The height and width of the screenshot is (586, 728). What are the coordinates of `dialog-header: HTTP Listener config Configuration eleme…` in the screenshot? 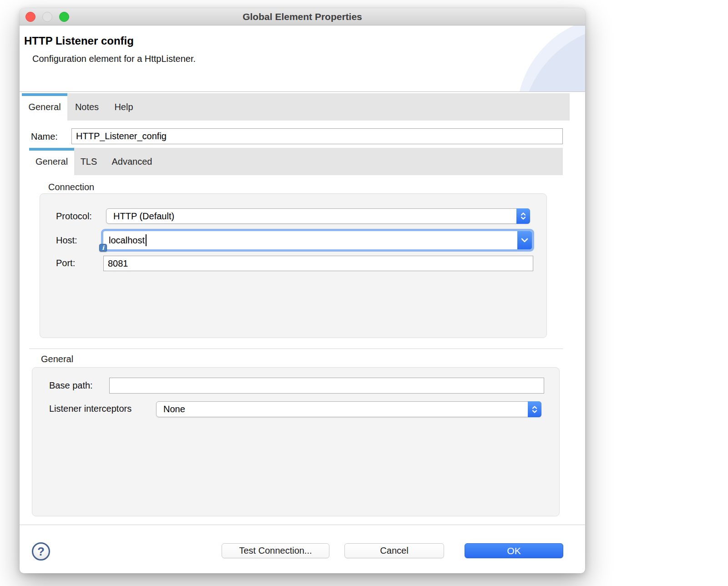 It's located at (302, 59).